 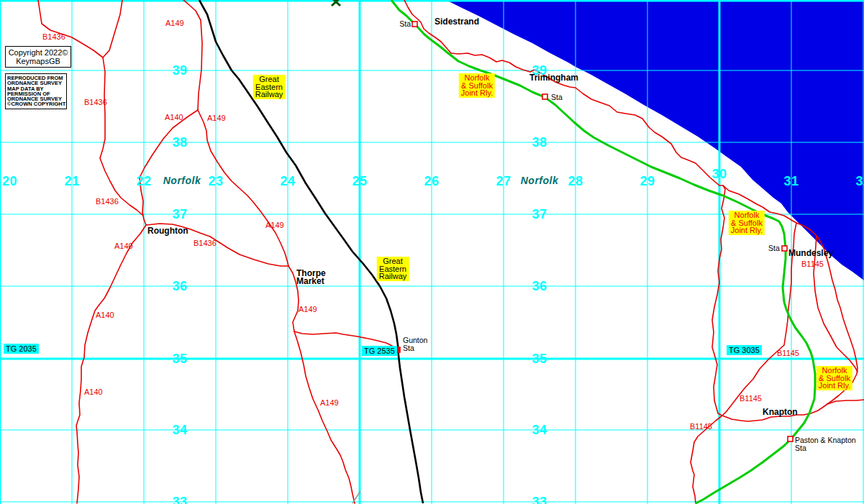 I want to click on grid-northing-label-35-0: 35, so click(x=180, y=359).